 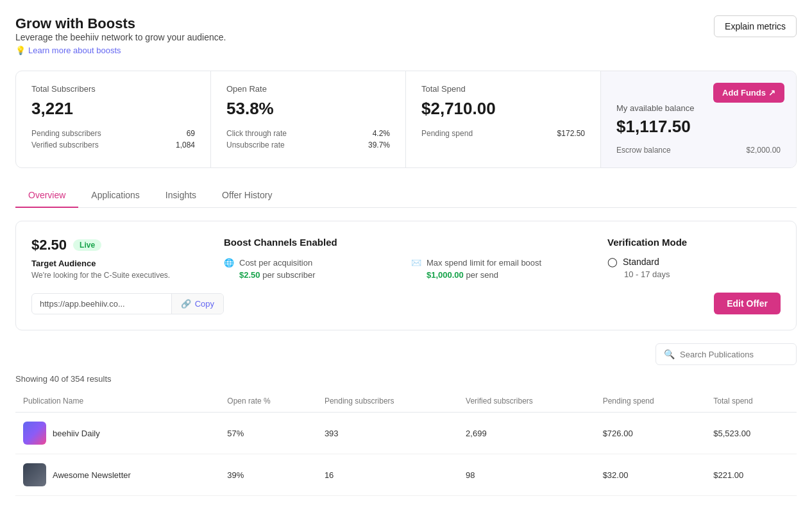 I want to click on tab-insights: Insights, so click(x=181, y=196).